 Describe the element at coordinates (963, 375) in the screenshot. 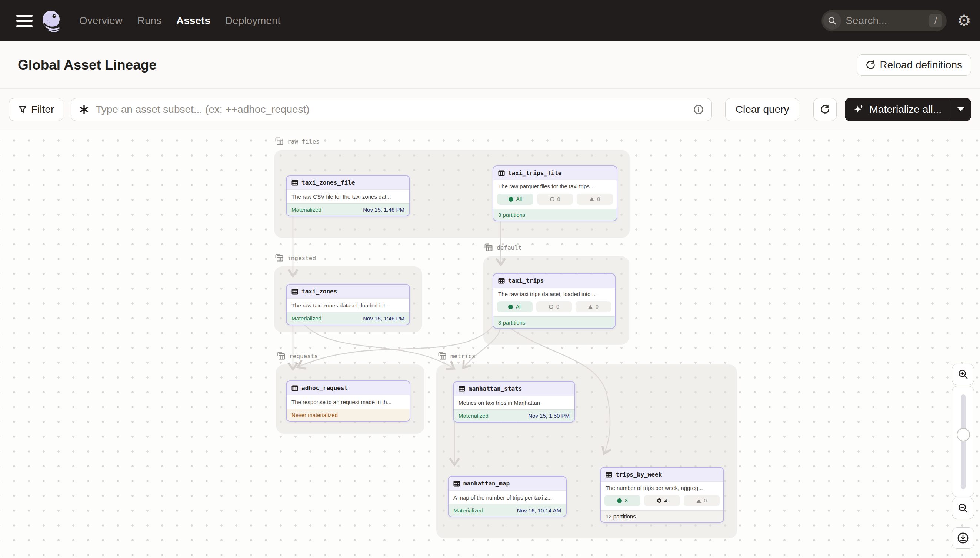

I see `magnifier-plus-icon` at that location.